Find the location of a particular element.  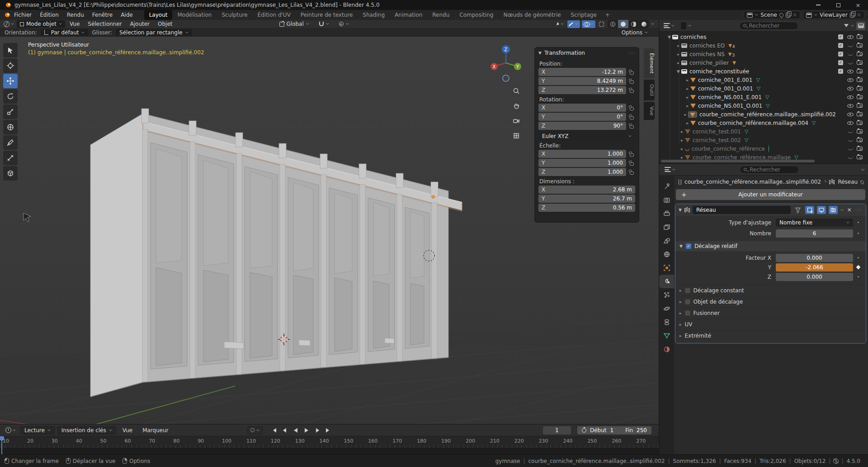

zoom-icon is located at coordinates (516, 91).